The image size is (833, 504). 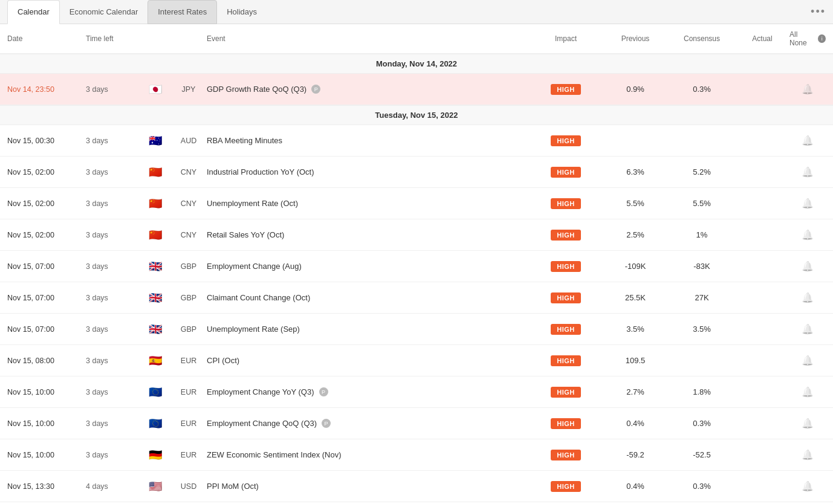 What do you see at coordinates (635, 297) in the screenshot?
I see `cell-previous: 25.5K` at bounding box center [635, 297].